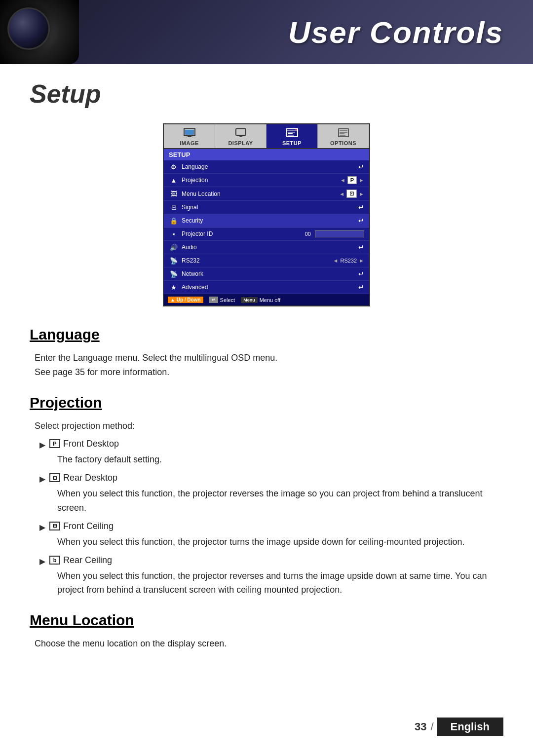 This screenshot has height=756, width=533. I want to click on osd-tab-display: DISPLAY, so click(241, 136).